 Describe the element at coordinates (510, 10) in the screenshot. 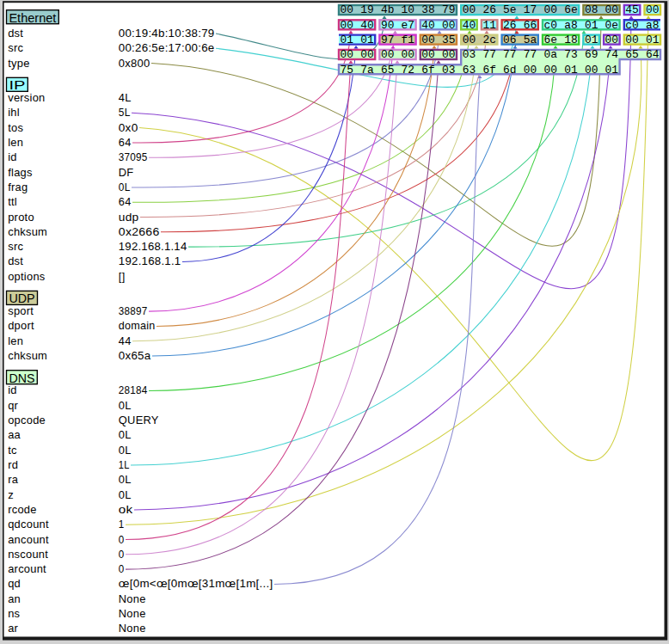

I see `svg-text: 5e` at that location.